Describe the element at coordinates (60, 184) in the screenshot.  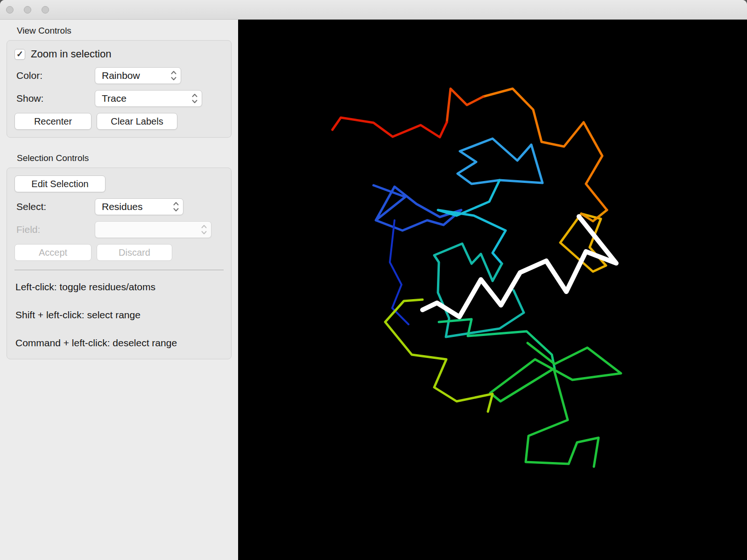
I see `edit-selection-button: Edit Selection` at that location.